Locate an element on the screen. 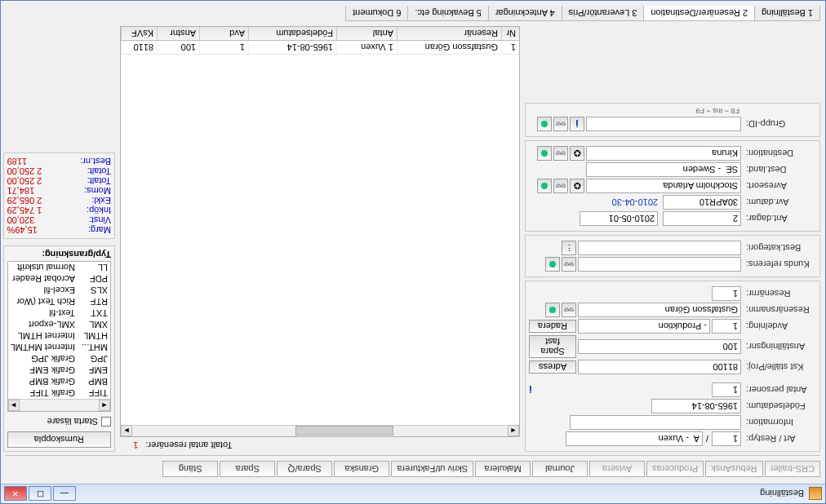  grupp-id-info-icon: i is located at coordinates (577, 124).